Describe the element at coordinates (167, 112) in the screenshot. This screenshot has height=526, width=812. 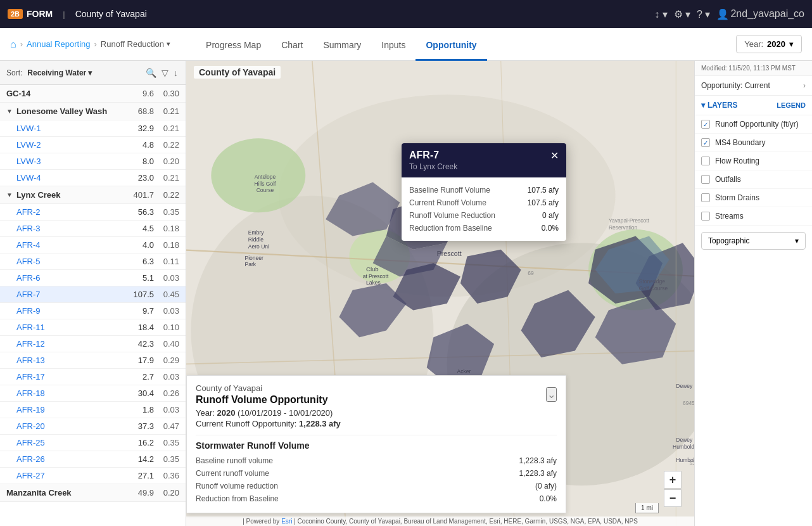
I see `group-val2: 0.21` at that location.